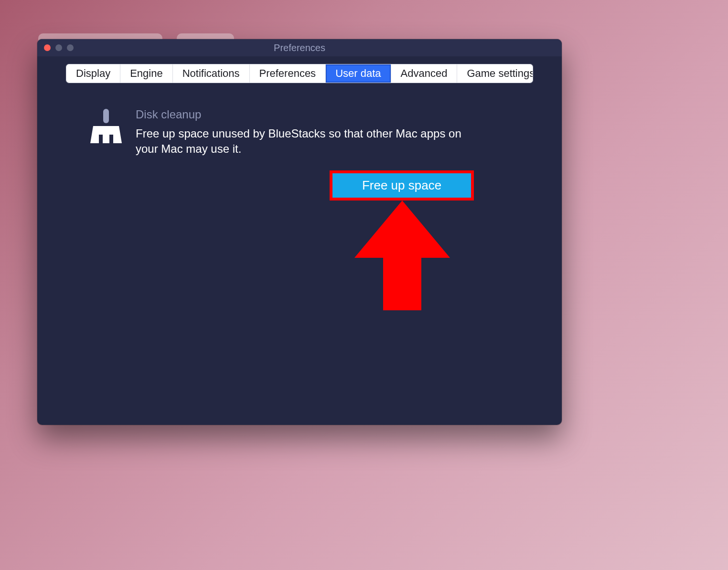 The width and height of the screenshot is (728, 570). What do you see at coordinates (402, 185) in the screenshot?
I see `free-up-space-button: Free up space` at bounding box center [402, 185].